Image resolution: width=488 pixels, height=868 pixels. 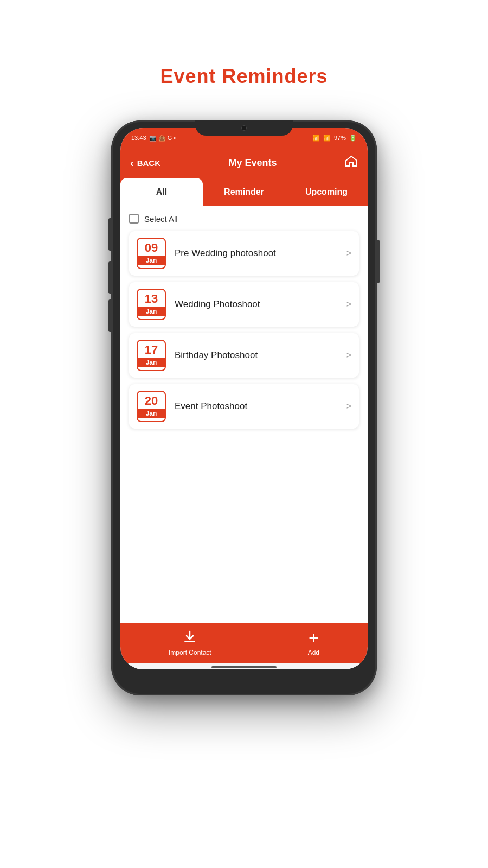 I want to click on event-name: Birthday Photoshoot, so click(x=258, y=355).